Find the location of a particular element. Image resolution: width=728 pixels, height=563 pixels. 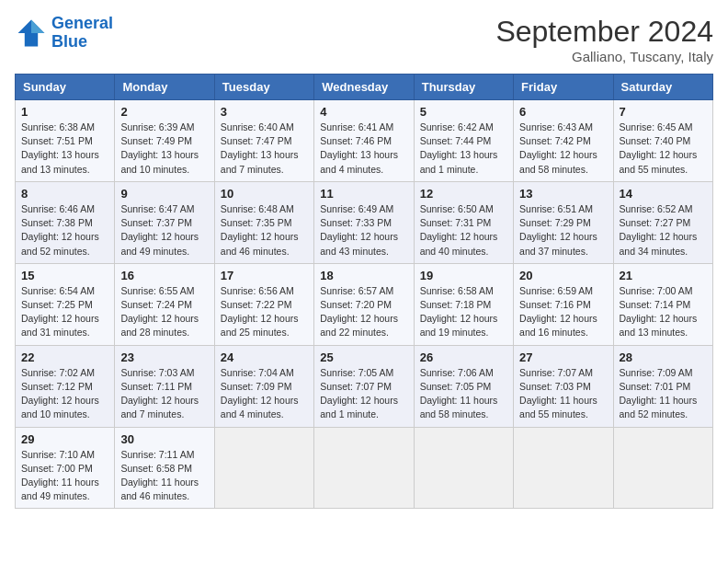

day-header-wednesday: Wednesday is located at coordinates (364, 87).